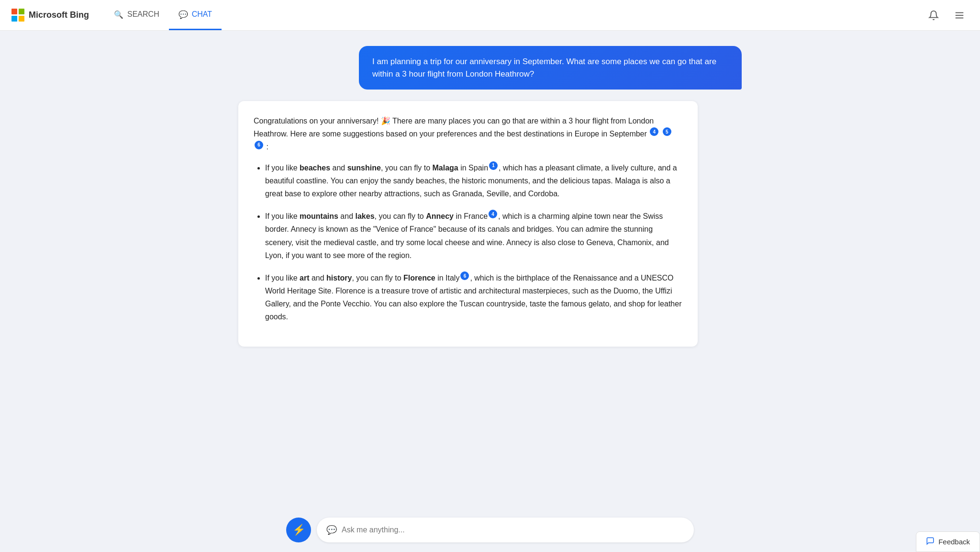 The height and width of the screenshot is (552, 980). What do you see at coordinates (493, 166) in the screenshot?
I see `citation-1: 1` at bounding box center [493, 166].